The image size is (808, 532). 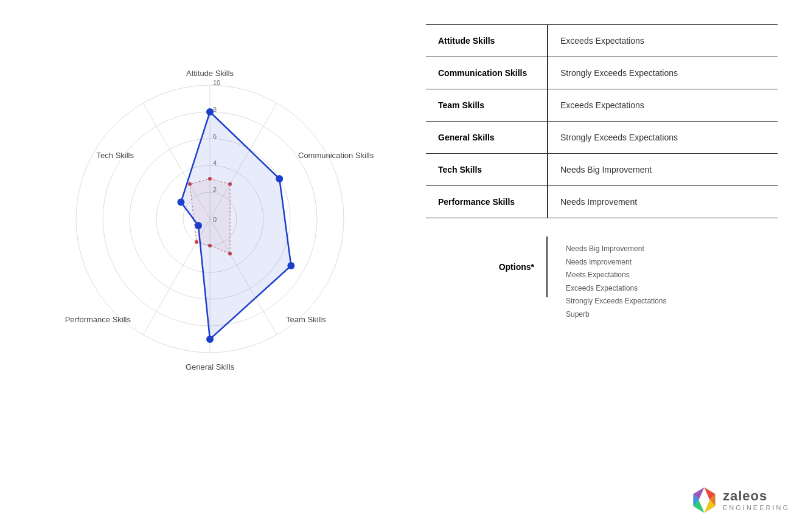 What do you see at coordinates (487, 267) in the screenshot?
I see `options-label: Options*` at bounding box center [487, 267].